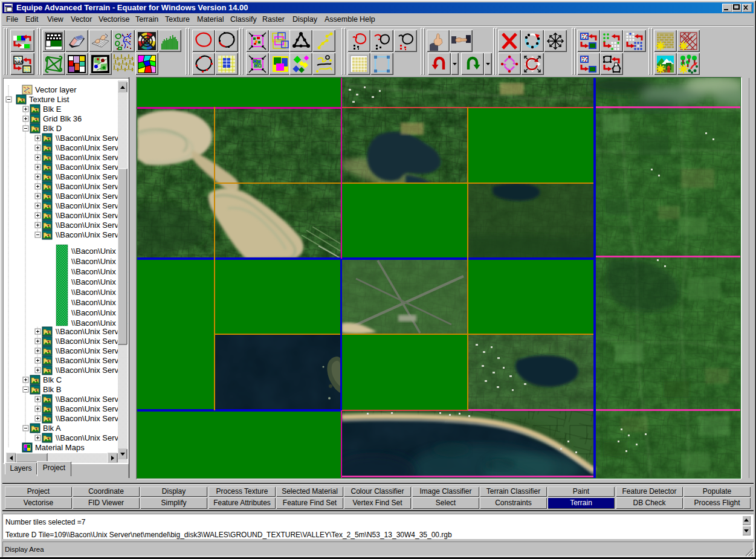  Describe the element at coordinates (62, 118) in the screenshot. I see `svg-text: Grid Blk 36` at that location.